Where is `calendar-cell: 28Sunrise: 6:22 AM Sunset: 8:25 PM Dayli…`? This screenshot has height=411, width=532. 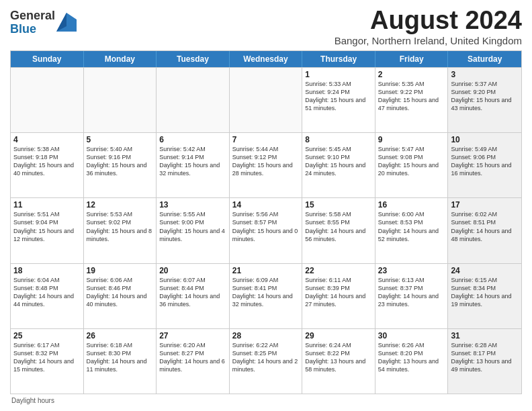 calendar-cell: 28Sunrise: 6:22 AM Sunset: 8:25 PM Dayli… is located at coordinates (266, 361).